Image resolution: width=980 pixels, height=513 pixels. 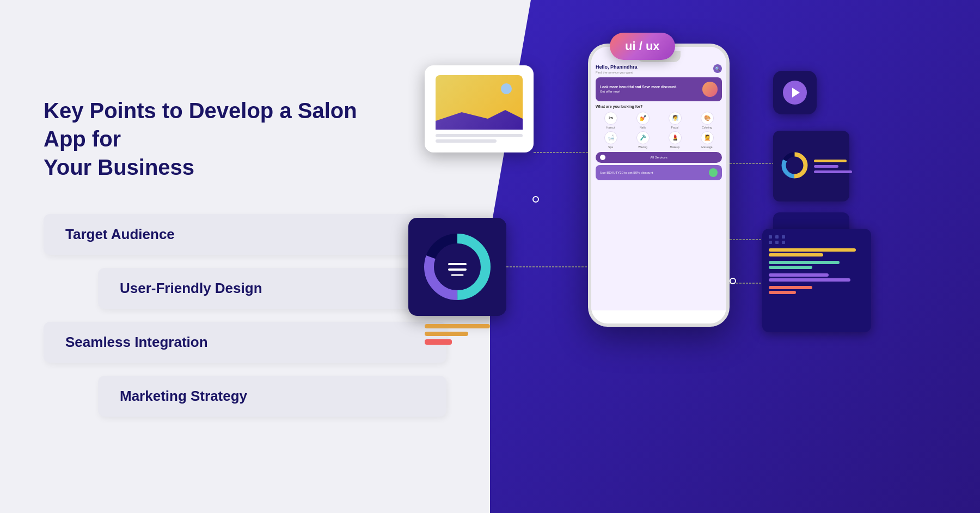 I want to click on banner-cta: Get offer now!, so click(x=638, y=91).